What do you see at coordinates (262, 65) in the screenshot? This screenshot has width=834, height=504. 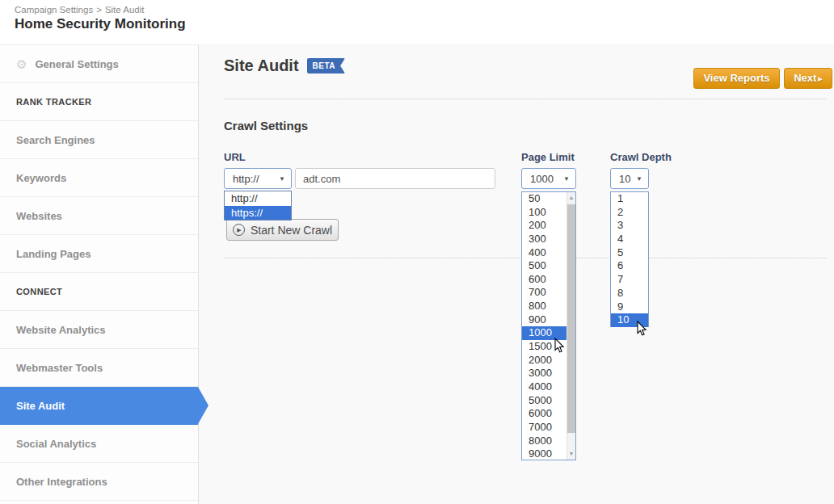 I see `main-title-text: Site Audit` at bounding box center [262, 65].